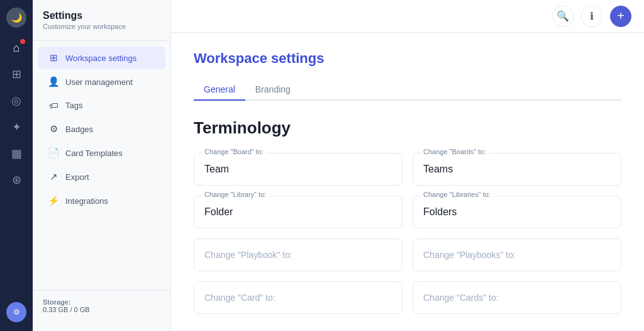 The width and height of the screenshot is (644, 331). Describe the element at coordinates (16, 312) in the screenshot. I see `user-settings-icon: ⚙` at that location.